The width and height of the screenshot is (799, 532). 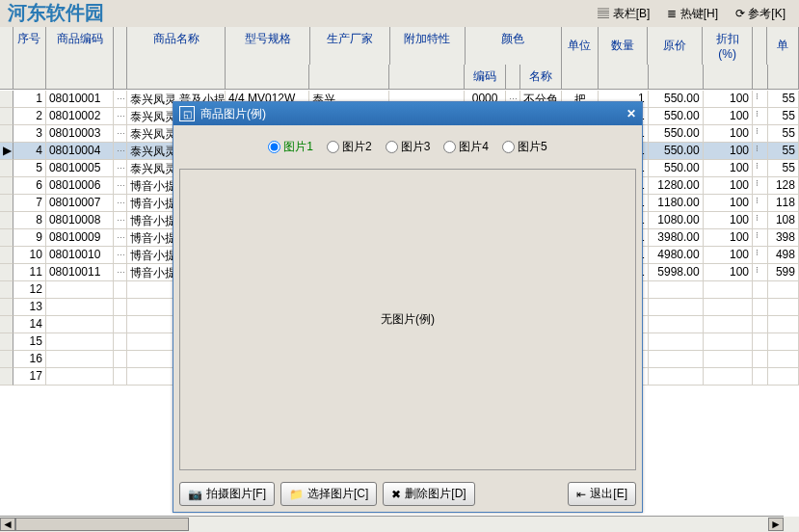 What do you see at coordinates (8, 524) in the screenshot?
I see `scroll-left-icon: ◄` at bounding box center [8, 524].